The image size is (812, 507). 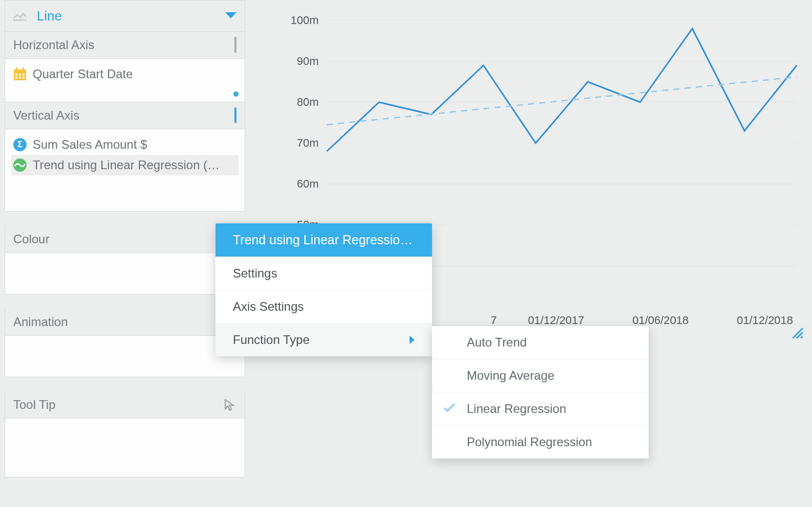 What do you see at coordinates (125, 448) in the screenshot?
I see `section-tooltip-body` at bounding box center [125, 448].